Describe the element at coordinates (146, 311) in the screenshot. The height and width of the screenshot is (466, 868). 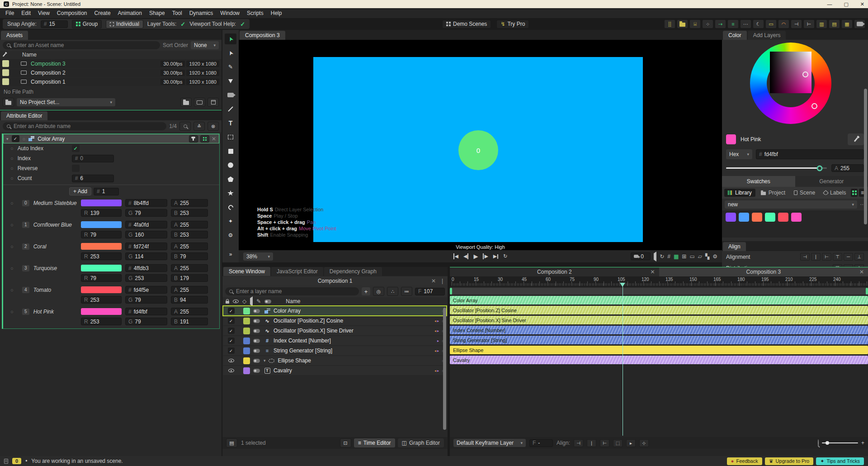
I see `hex-field: #fd4fbf` at that location.